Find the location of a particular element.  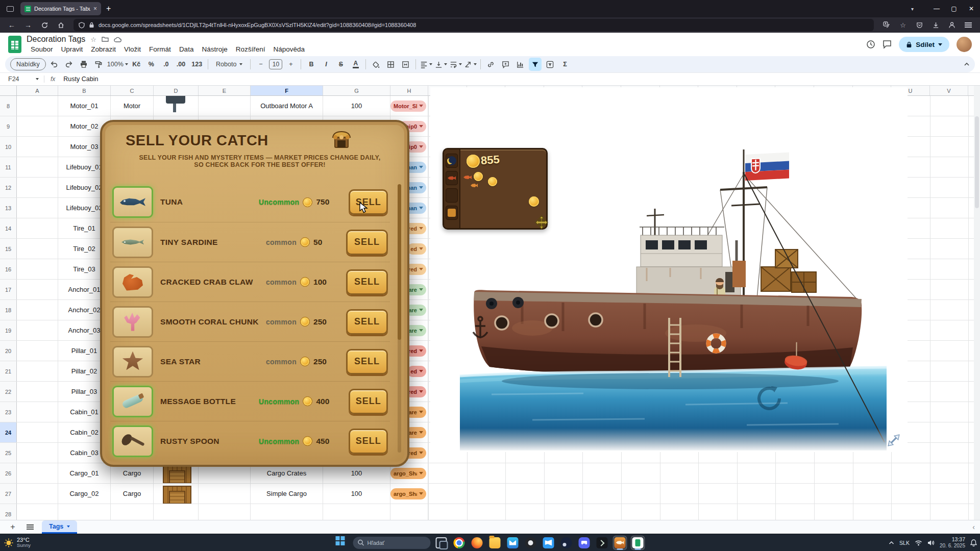

redo-icon is located at coordinates (69, 64).